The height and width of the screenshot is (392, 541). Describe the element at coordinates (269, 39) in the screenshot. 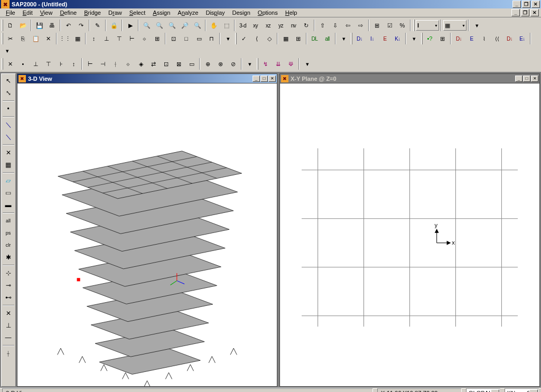

I see `check3-button: ◇` at that location.